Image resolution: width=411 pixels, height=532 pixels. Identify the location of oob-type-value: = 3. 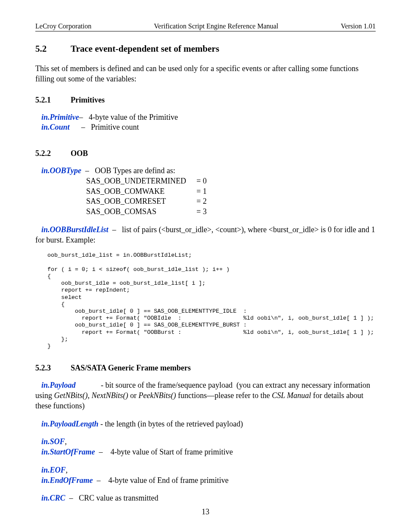
(202, 212).